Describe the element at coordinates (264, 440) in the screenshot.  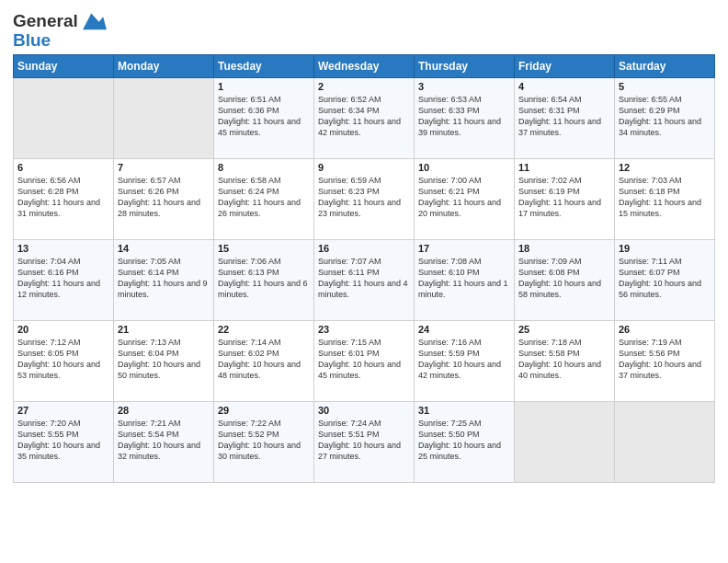
I see `day-content: Sunrise: 7:22 AMSunset: 5:52 PMDaylight:…` at that location.